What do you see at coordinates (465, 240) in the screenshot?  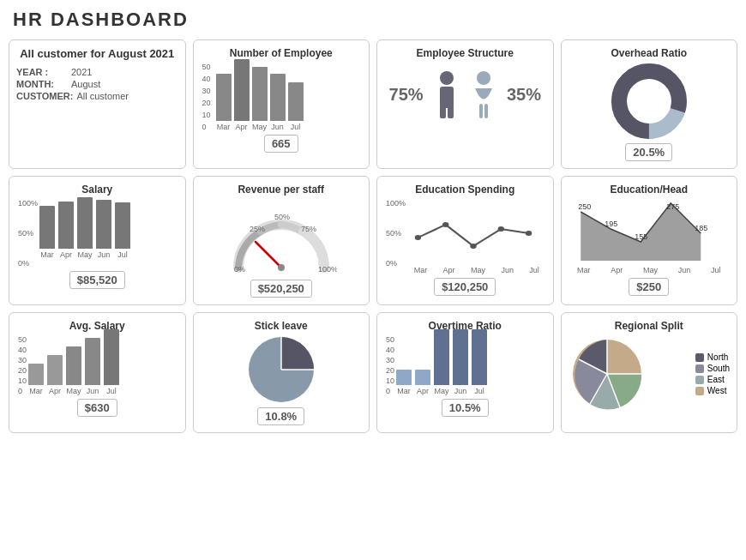 I see `card-education-spending: Education Spending 100% 50% 0% Mar` at bounding box center [465, 240].